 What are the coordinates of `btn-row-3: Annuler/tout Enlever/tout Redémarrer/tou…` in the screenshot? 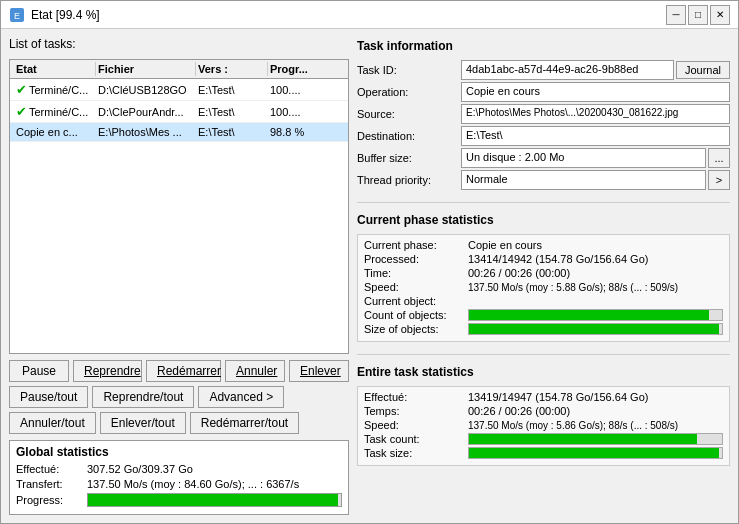 It's located at (179, 423).